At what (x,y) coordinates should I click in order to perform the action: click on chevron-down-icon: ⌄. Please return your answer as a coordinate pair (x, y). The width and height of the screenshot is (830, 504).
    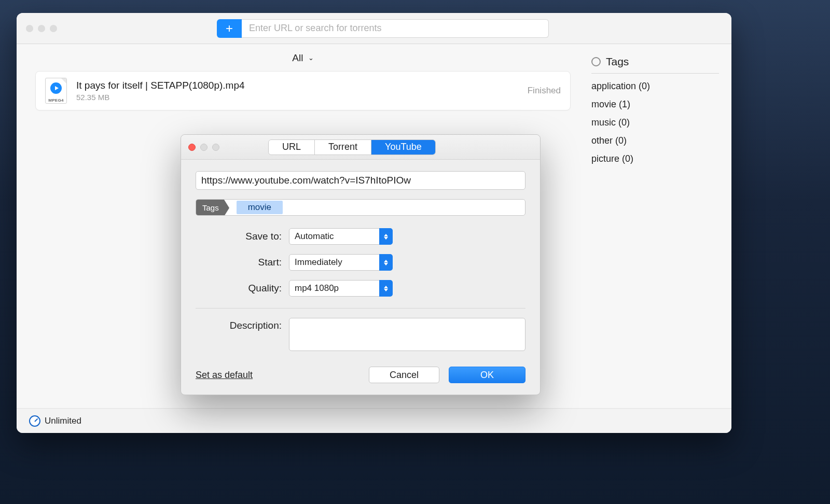
    Looking at the image, I should click on (311, 58).